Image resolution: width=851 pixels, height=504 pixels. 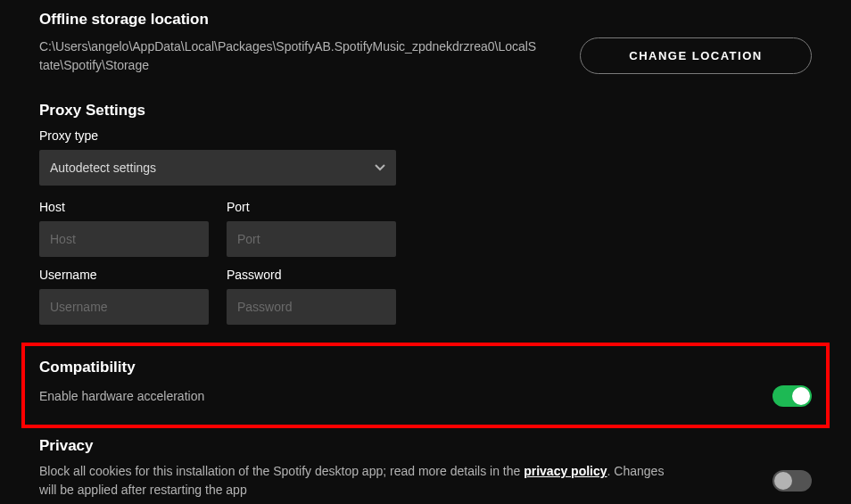 What do you see at coordinates (566, 471) in the screenshot?
I see `privacy-policy-link: privacy policy` at bounding box center [566, 471].